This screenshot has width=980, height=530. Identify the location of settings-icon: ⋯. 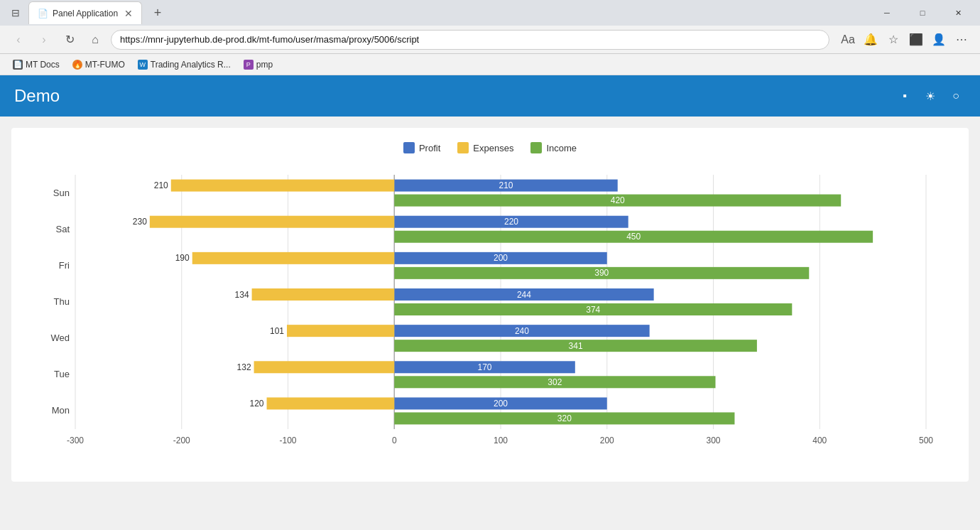
(962, 40).